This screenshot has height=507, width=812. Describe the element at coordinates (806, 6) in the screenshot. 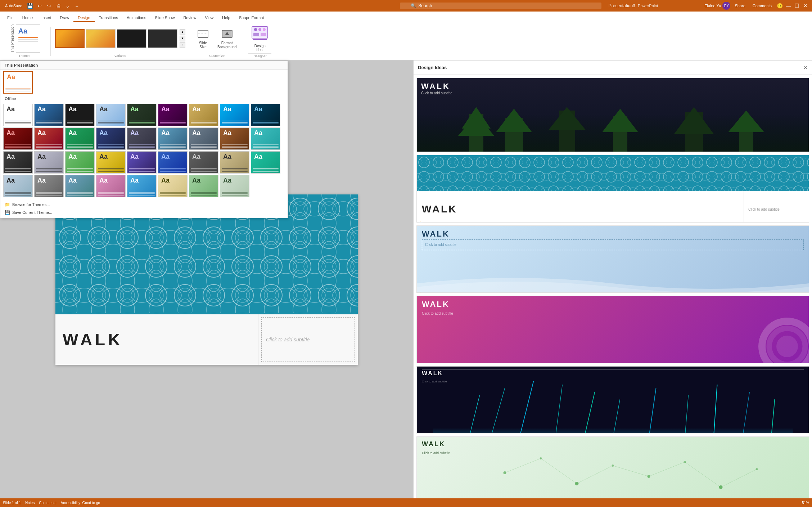

I see `close-button: ✕` at that location.